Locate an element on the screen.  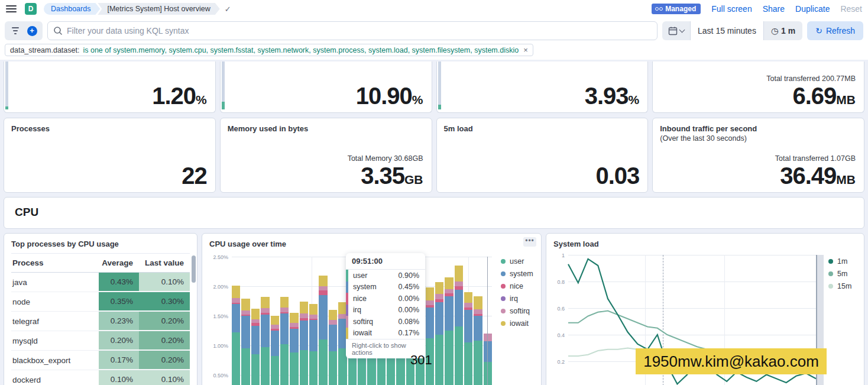
metric-value: 22 is located at coordinates (194, 176).